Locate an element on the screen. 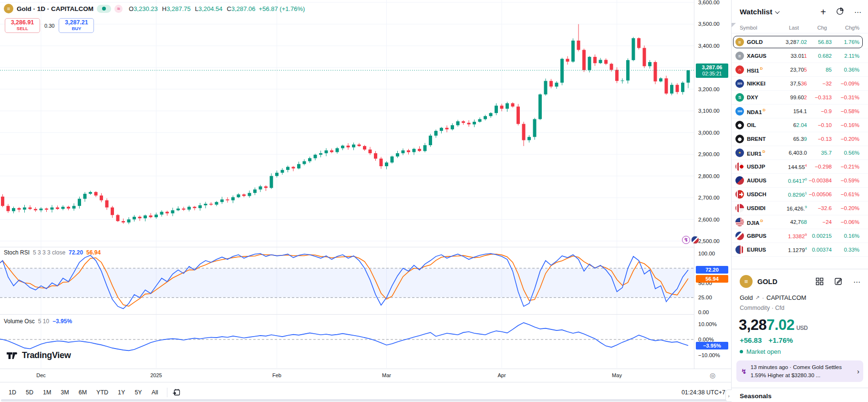  stoch-tick: 100.00 is located at coordinates (707, 254).